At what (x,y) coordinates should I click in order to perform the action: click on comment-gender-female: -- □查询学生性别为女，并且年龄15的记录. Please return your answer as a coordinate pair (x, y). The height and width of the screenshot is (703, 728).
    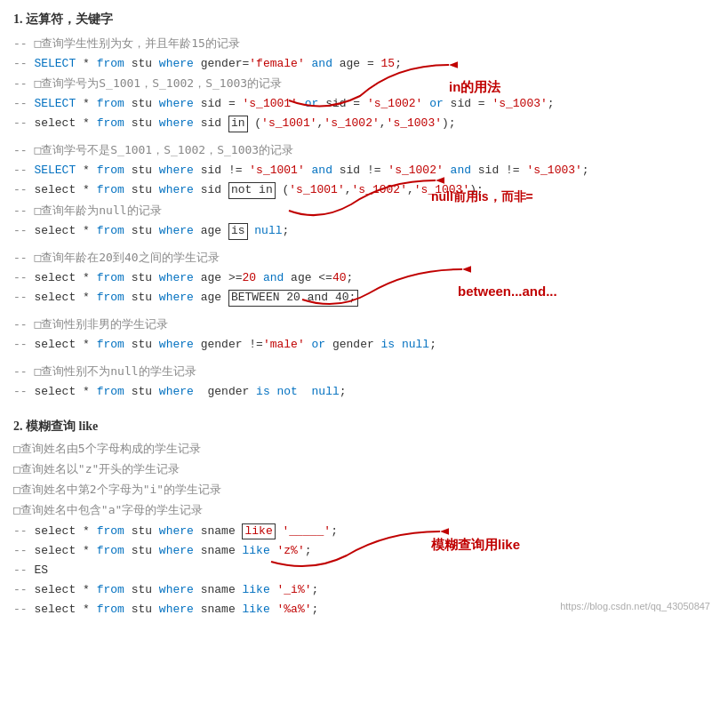
    Looking at the image, I should click on (364, 44).